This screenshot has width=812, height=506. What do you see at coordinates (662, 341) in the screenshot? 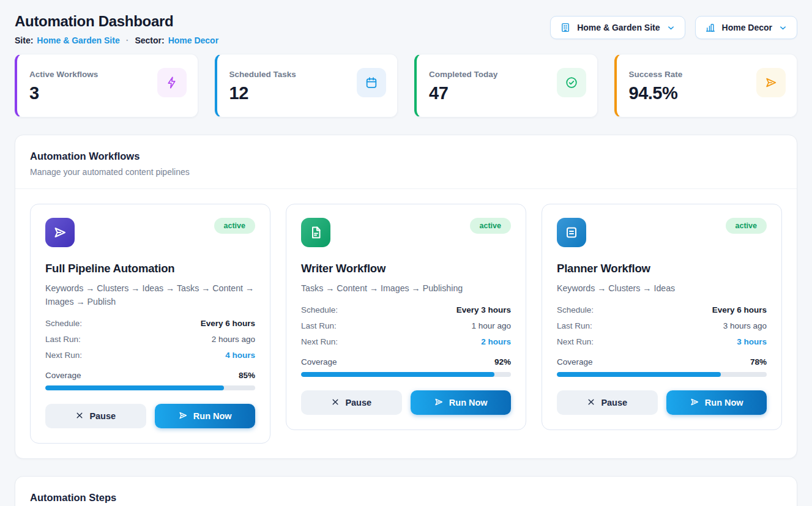
I see `next-run-row: Next Run: 3 hours` at bounding box center [662, 341].